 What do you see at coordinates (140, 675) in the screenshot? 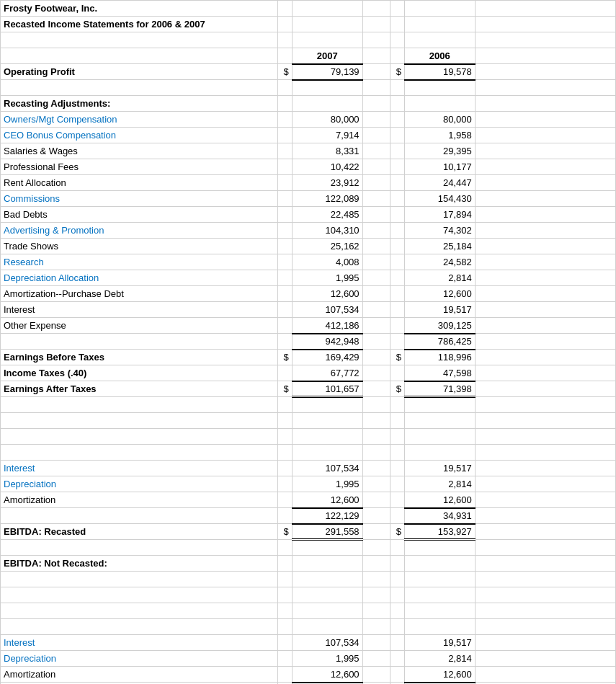
I see `ebitda-nr-amortization-label: Amortization` at bounding box center [140, 675].